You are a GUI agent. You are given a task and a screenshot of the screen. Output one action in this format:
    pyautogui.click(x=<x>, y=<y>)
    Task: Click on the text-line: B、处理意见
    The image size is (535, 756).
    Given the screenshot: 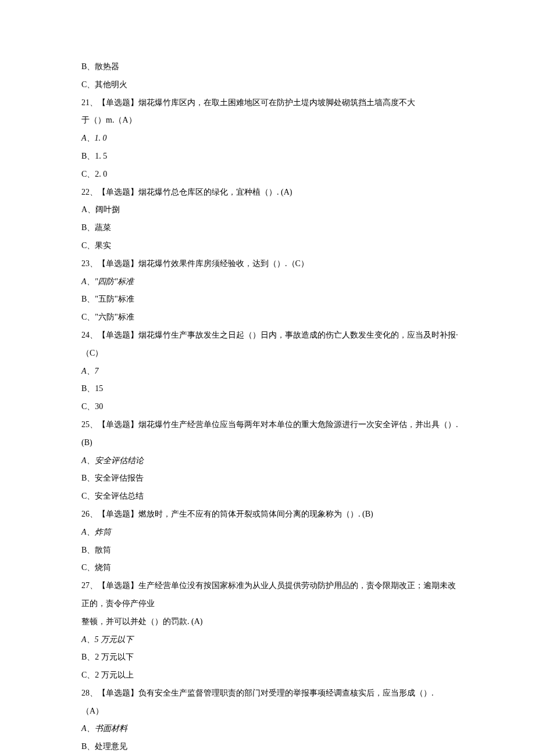 What is the action you would take?
    pyautogui.click(x=270, y=747)
    